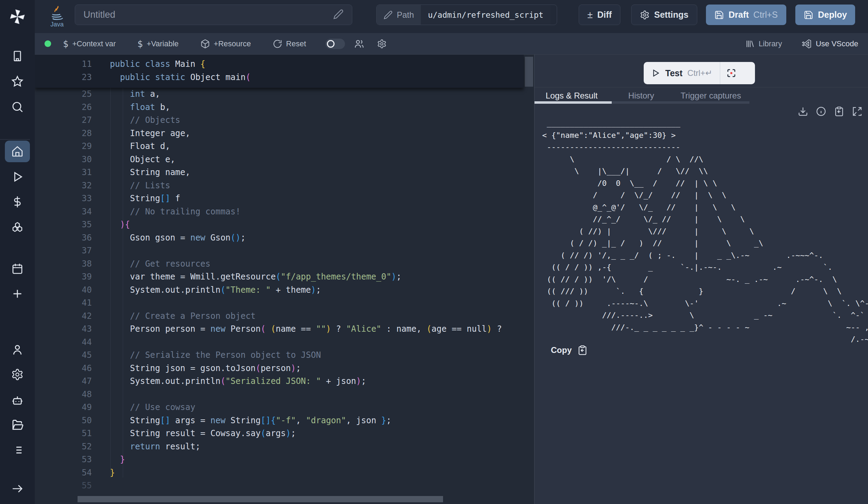  Describe the element at coordinates (711, 96) in the screenshot. I see `tab-trigger-captures: Trigger captures` at that location.